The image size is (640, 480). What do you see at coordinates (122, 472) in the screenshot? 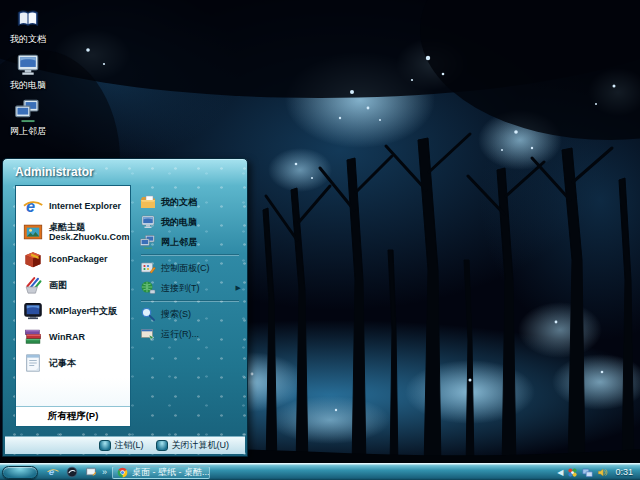
I see `chrome-icon` at bounding box center [122, 472].